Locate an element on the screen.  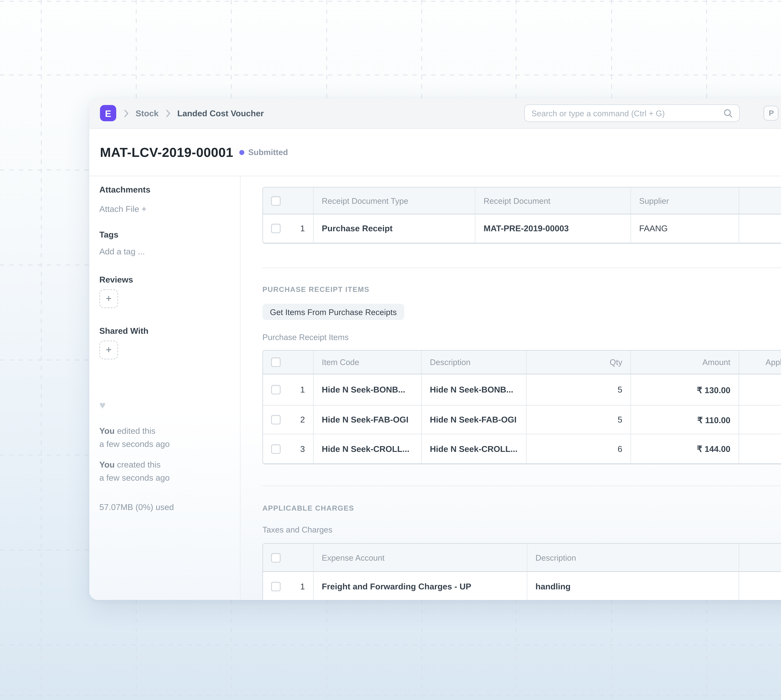
column-header: Supplier is located at coordinates (685, 201).